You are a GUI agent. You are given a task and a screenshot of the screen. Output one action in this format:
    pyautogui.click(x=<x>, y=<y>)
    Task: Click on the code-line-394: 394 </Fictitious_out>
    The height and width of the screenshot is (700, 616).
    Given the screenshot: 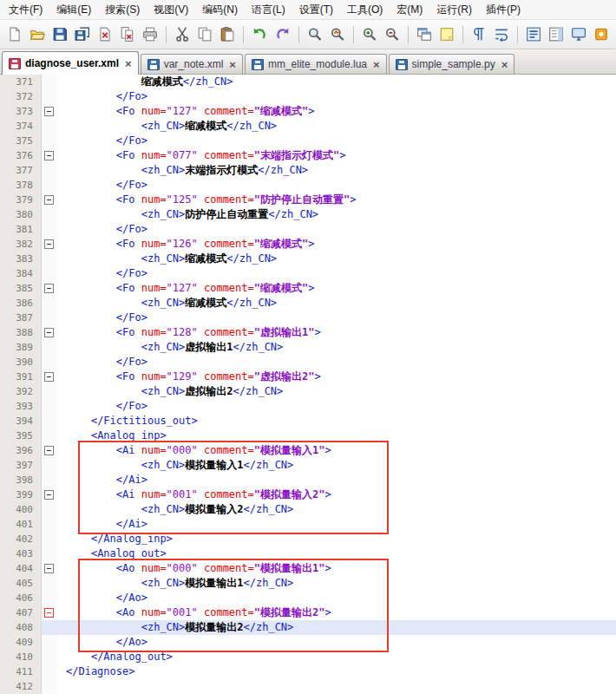 What is the action you would take?
    pyautogui.click(x=308, y=422)
    